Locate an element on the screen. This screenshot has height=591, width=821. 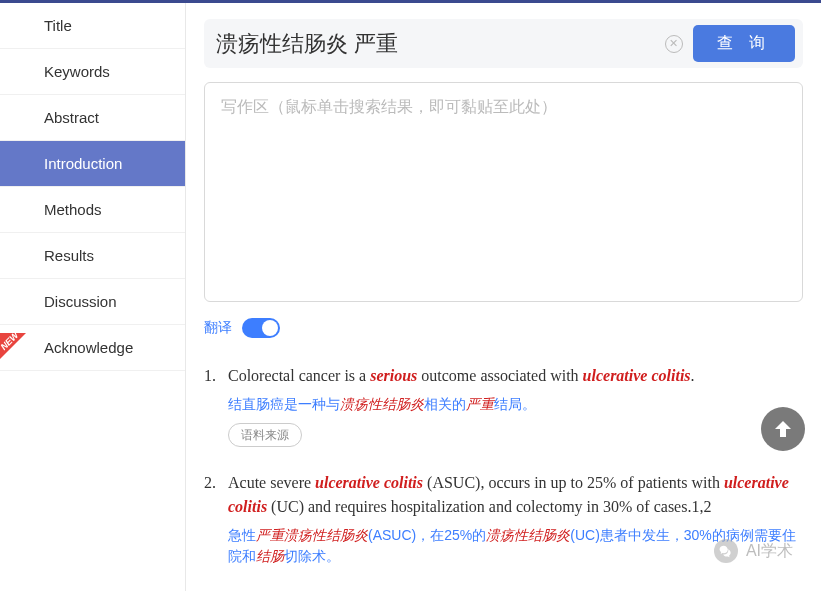
scroll-top-button is located at coordinates (783, 429).